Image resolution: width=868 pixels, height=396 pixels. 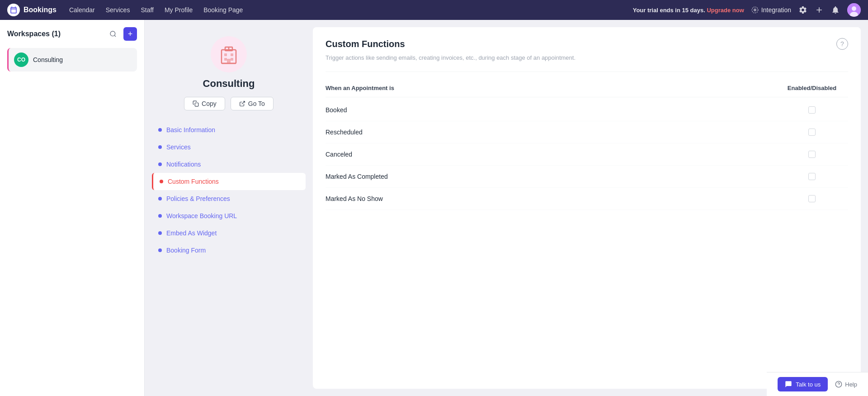 What do you see at coordinates (747, 10) in the screenshot?
I see `nav-right: Your trial ends in 15 days. Upgrade now …` at bounding box center [747, 10].